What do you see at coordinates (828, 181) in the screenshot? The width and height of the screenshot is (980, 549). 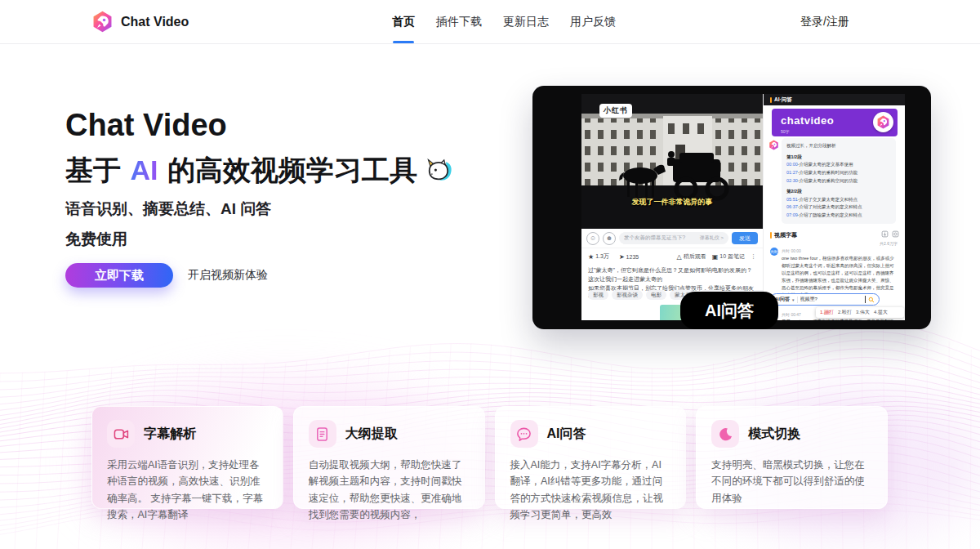 I see `outline-item-text: -介绍蒙太奇的重构空间的功能` at bounding box center [828, 181].